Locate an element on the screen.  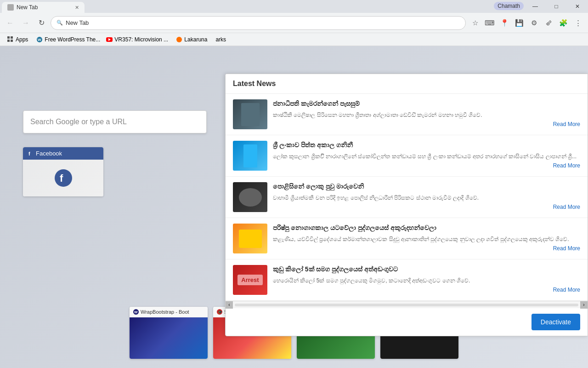
bookmark-apps-label: Apps is located at coordinates (22, 40).